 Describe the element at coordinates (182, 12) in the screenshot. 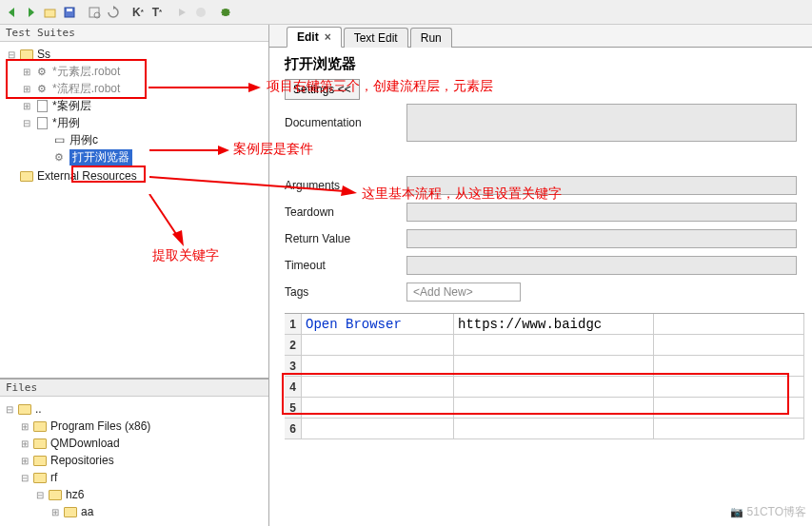

I see `play-icon` at that location.